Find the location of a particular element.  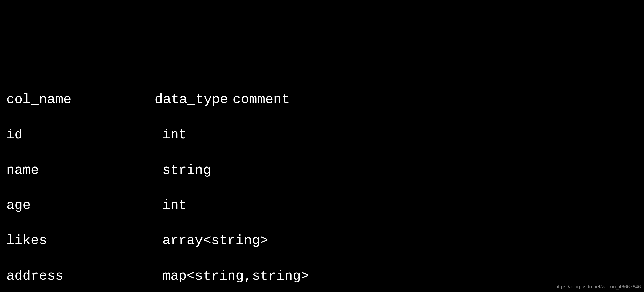

table-row: likesarray<string> is located at coordinates (322, 241).